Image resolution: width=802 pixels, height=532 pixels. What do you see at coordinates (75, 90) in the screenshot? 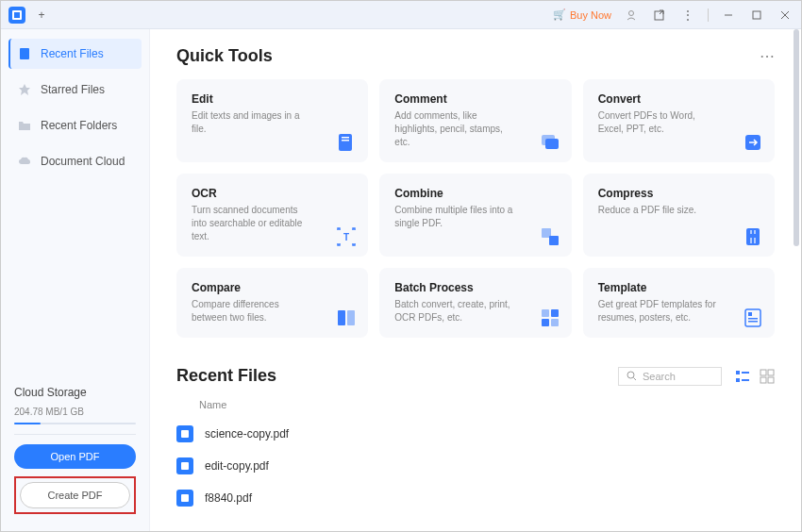
I see `sidebar-item-starred-files: Starred Files` at bounding box center [75, 90].